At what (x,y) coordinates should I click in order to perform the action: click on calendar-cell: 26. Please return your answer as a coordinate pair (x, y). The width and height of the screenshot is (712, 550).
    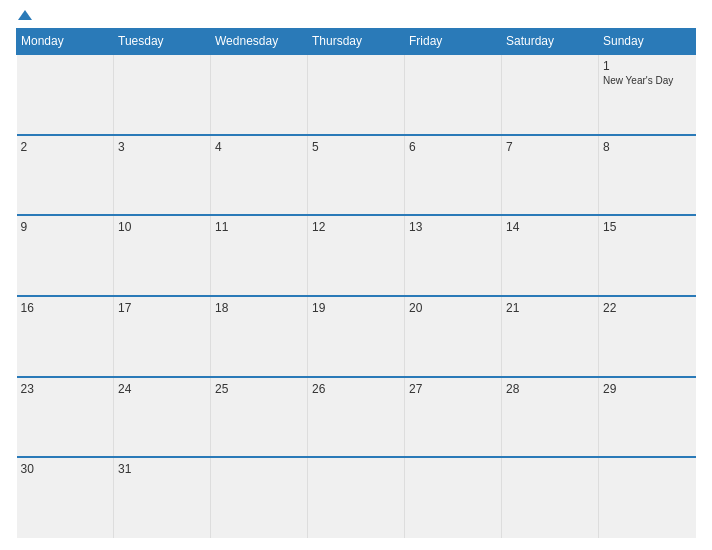
    Looking at the image, I should click on (356, 418).